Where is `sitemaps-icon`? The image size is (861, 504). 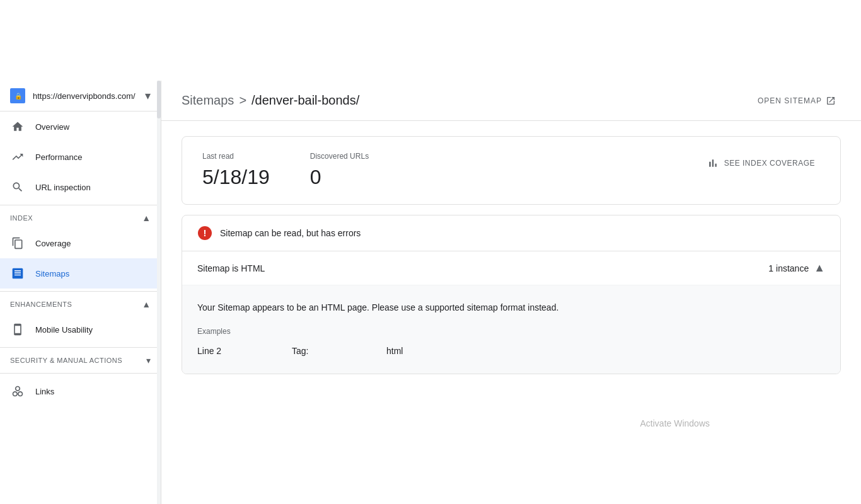 sitemaps-icon is located at coordinates (18, 273).